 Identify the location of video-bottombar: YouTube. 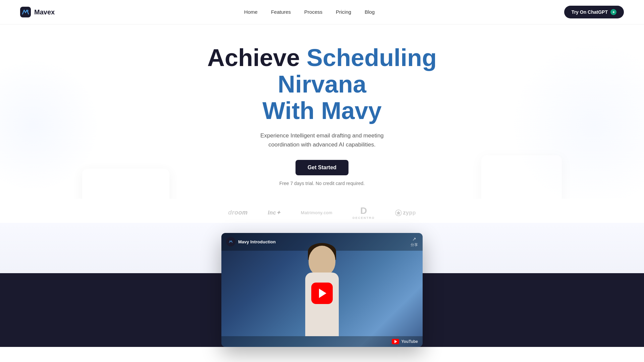
(322, 342).